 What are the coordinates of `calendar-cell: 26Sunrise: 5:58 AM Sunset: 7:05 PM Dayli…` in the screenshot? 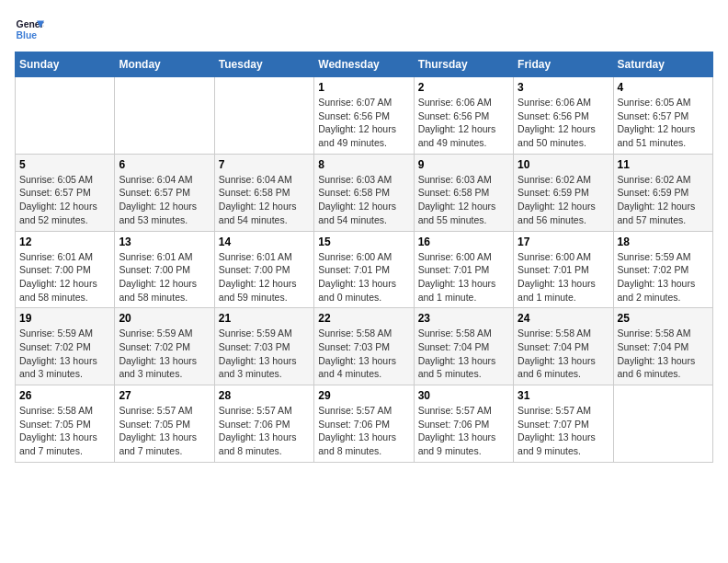 It's located at (65, 424).